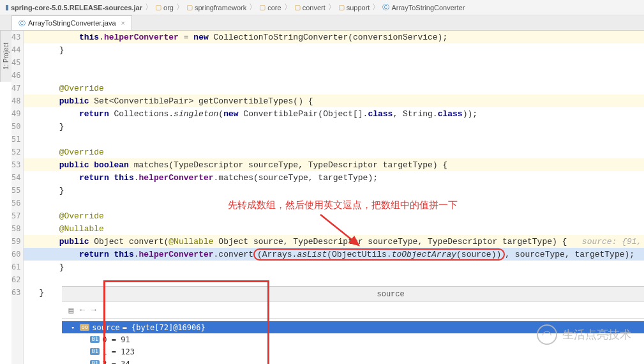 Image resolution: width=644 pixels, height=364 pixels. What do you see at coordinates (334, 241) in the screenshot?
I see `code-line: public Object convert(@Nullable Object s…` at bounding box center [334, 241].